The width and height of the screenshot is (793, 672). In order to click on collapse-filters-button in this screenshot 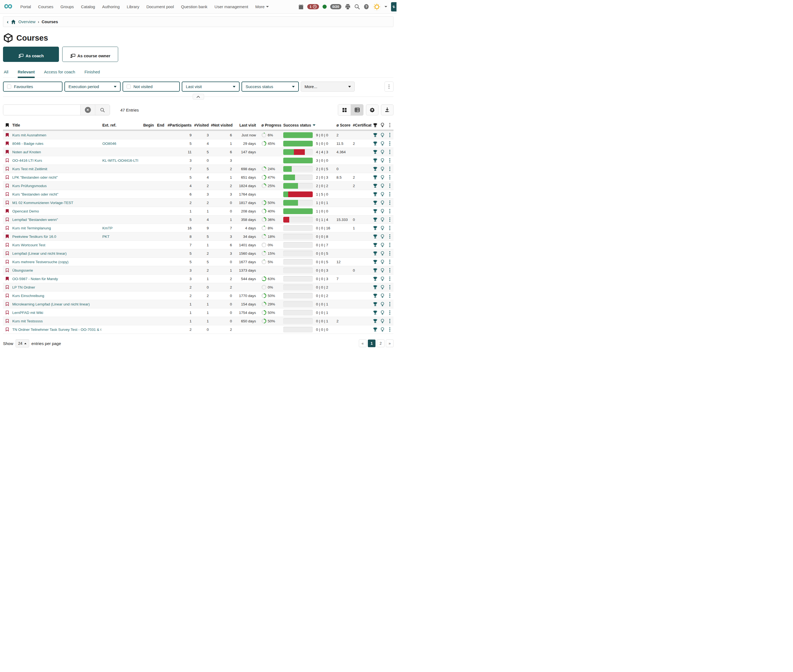, I will do `click(199, 97)`.